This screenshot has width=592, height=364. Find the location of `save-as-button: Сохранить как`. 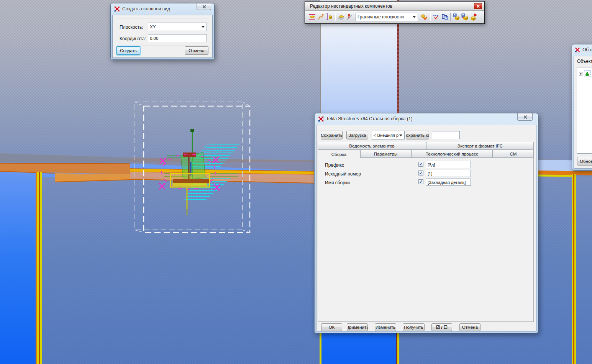

save-as-button: Сохранить как is located at coordinates (418, 135).